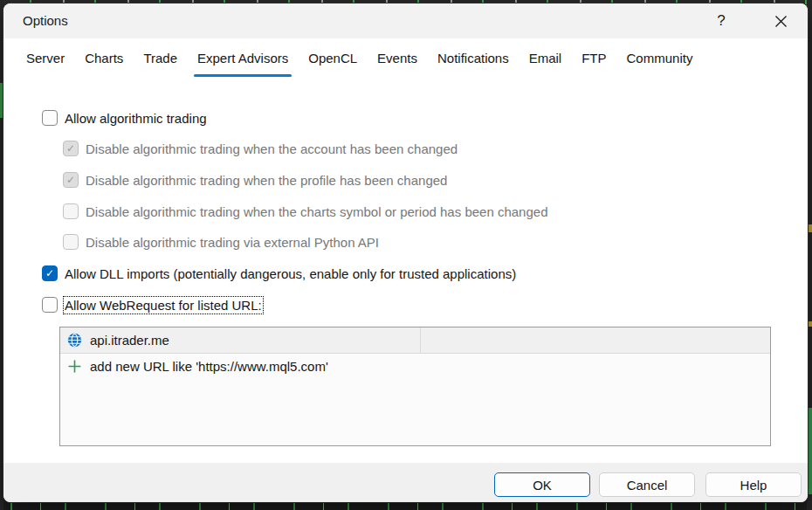  What do you see at coordinates (594, 64) in the screenshot?
I see `tab-ftp: FTP` at bounding box center [594, 64].